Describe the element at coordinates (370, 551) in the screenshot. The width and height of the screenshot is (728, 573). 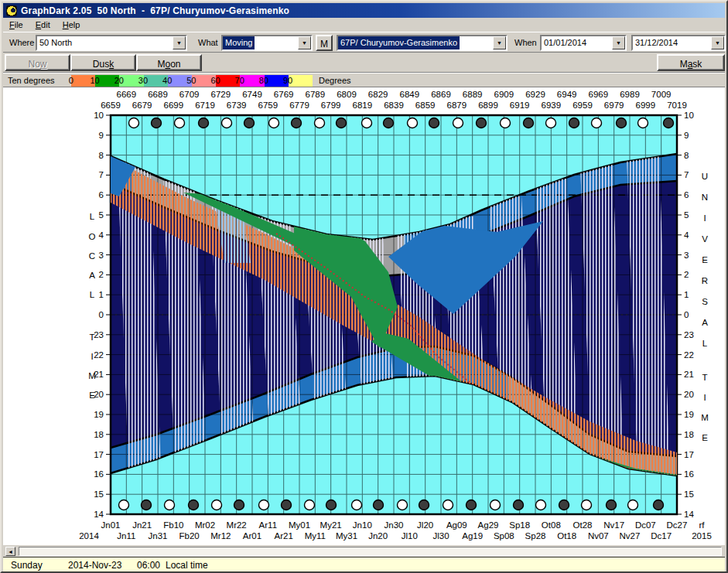
I see `scrollbar-track` at that location.